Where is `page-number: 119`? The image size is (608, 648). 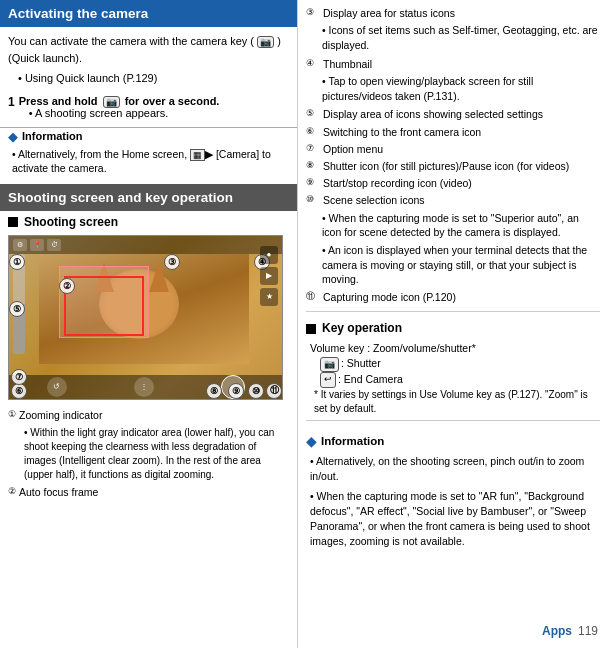 page-number: 119 is located at coordinates (588, 632).